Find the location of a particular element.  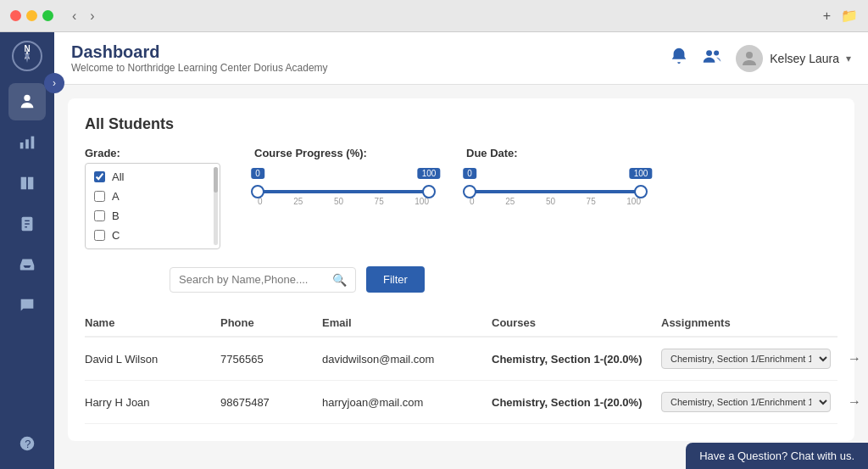

sidebar-item-chart is located at coordinates (27, 142).